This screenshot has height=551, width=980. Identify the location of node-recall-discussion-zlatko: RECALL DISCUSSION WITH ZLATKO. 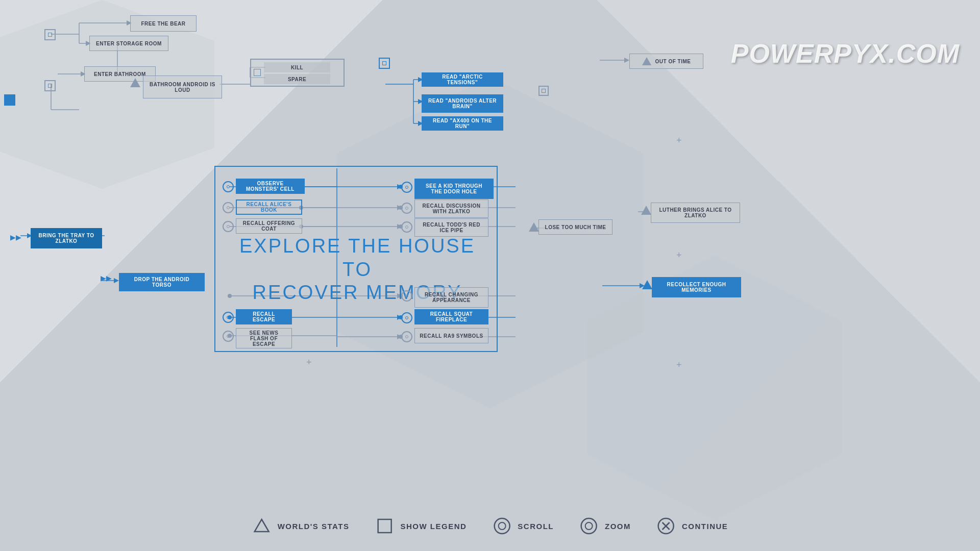
(451, 209).